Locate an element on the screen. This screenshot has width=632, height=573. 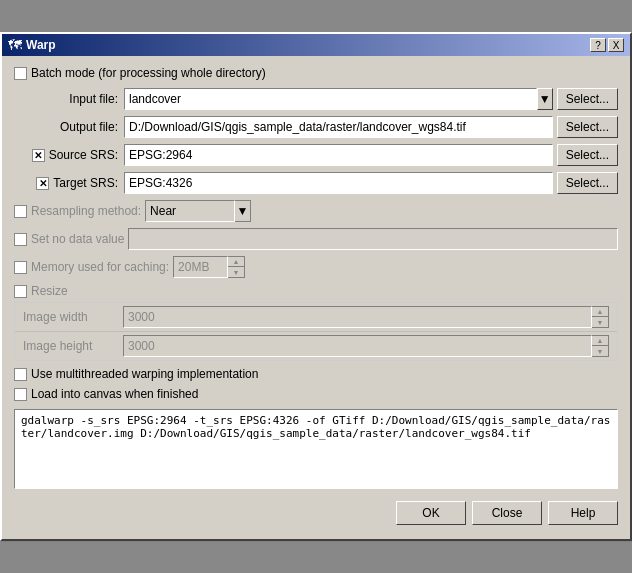
input-file-row: Input file: landcover ▼ Select... is located at coordinates (316, 99).